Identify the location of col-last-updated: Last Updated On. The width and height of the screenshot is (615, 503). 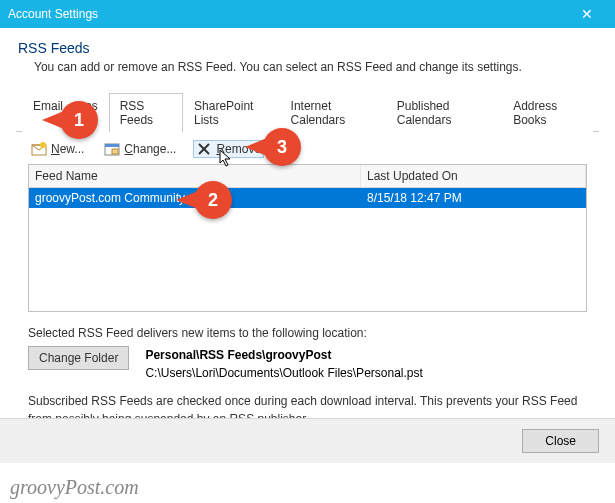
(474, 176).